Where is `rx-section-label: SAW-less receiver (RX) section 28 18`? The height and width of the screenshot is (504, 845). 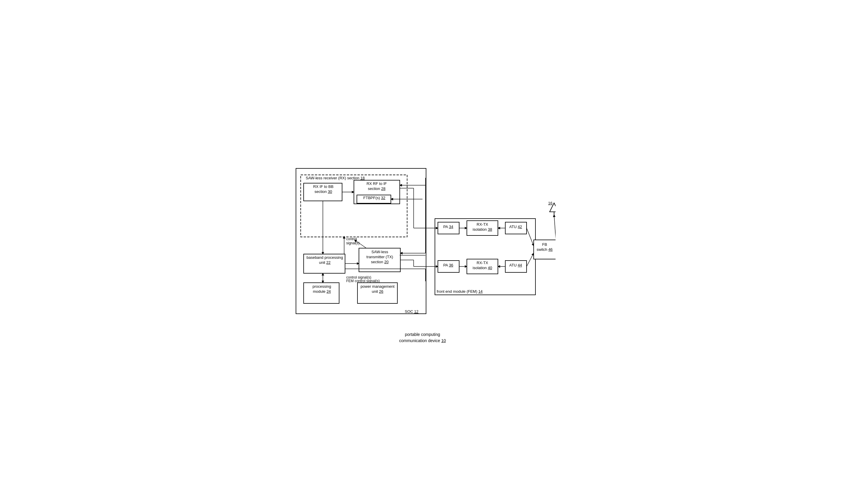
rx-section-label: SAW-less receiver (RX) section 28 18 is located at coordinates (335, 178).